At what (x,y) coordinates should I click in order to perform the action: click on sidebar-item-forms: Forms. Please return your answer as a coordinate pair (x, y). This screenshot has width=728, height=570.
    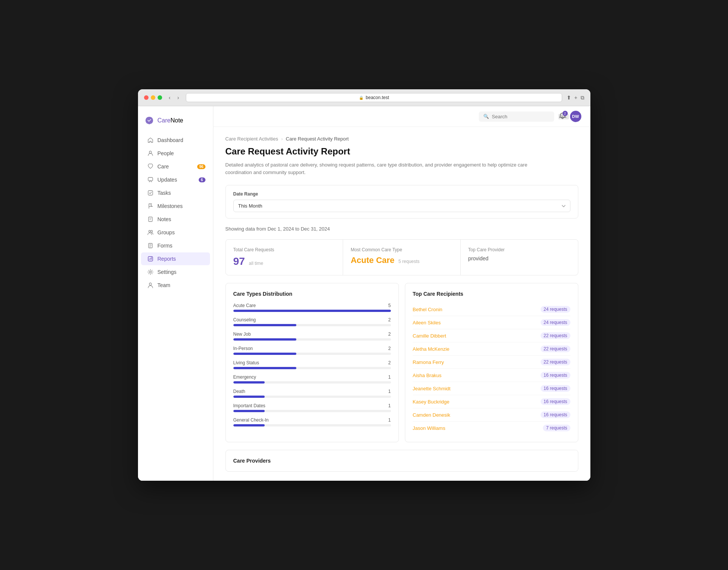
    Looking at the image, I should click on (176, 246).